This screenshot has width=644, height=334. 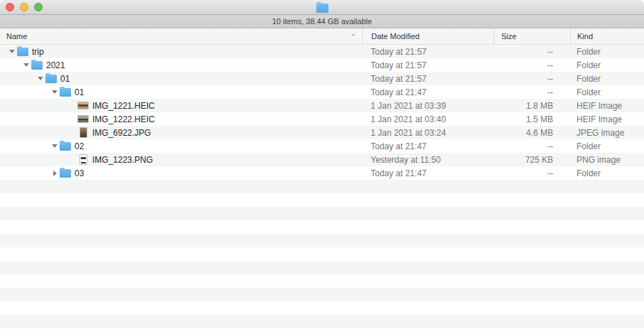 I want to click on minimize-button, so click(x=24, y=7).